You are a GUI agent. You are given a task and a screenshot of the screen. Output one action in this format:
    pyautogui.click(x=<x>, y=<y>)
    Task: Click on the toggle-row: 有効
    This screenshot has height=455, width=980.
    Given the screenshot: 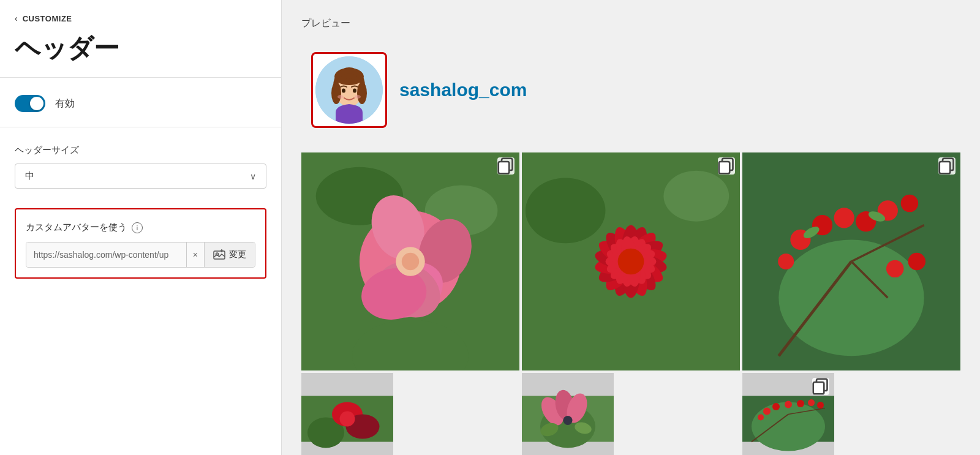 What is the action you would take?
    pyautogui.click(x=141, y=111)
    